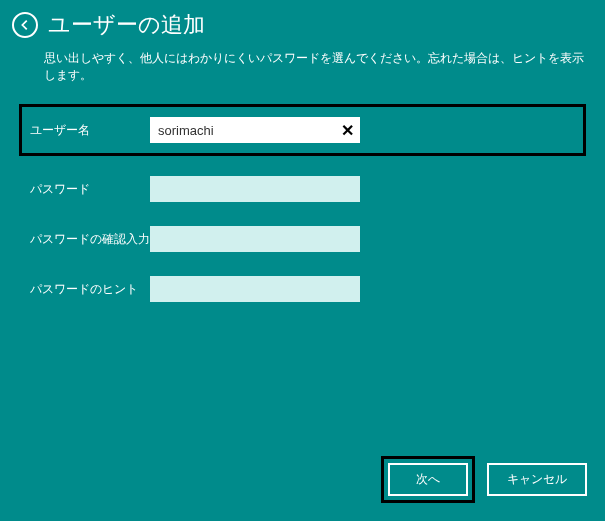 This screenshot has width=605, height=521. What do you see at coordinates (302, 289) in the screenshot?
I see `password-hint-row: パスワードのヒント` at bounding box center [302, 289].